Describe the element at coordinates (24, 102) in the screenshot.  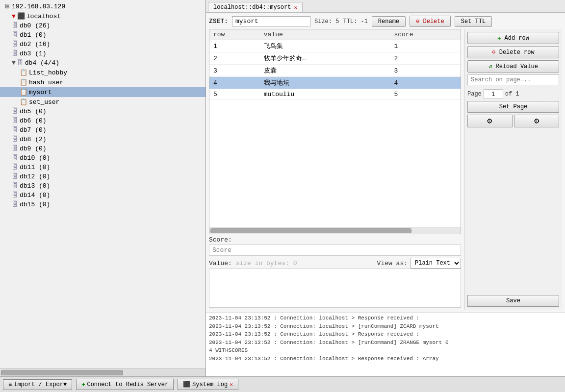
I see `set-key-icon: 📋` at that location.